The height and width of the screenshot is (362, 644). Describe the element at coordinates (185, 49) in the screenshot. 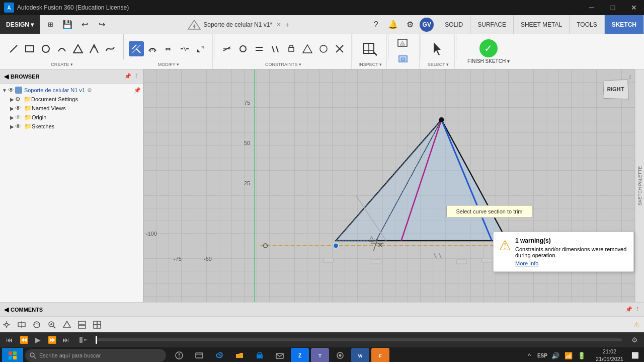

I see `break-tool` at that location.